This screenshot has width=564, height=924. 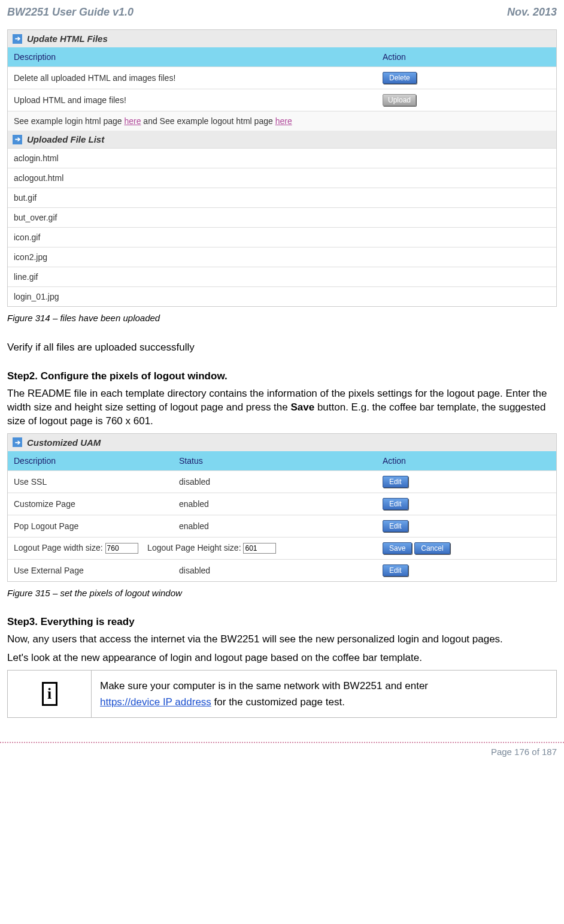 I want to click on figure-caption: Figure 314 – files have been uploaded, so click(x=282, y=318).